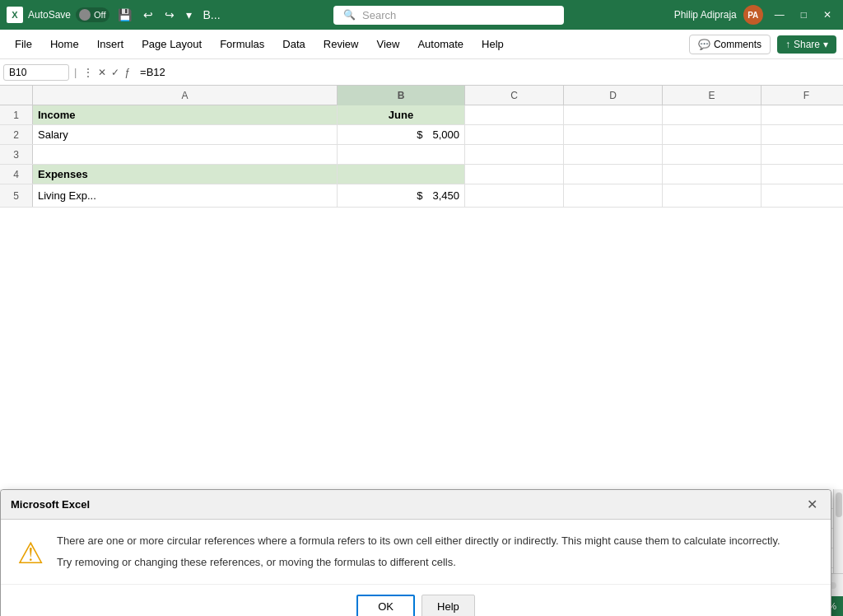 This screenshot has height=616, width=843. What do you see at coordinates (185, 135) in the screenshot?
I see `cell-a2: Salary` at bounding box center [185, 135].